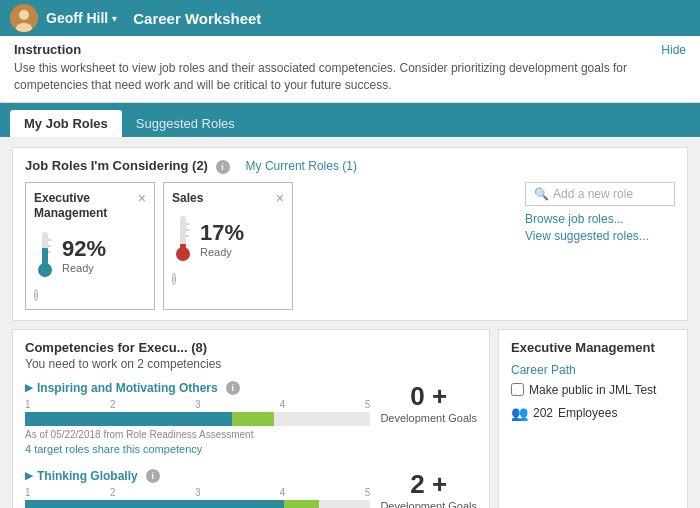 This screenshot has height=508, width=700. What do you see at coordinates (142, 198) in the screenshot?
I see `close-executive-role: ×` at bounding box center [142, 198].